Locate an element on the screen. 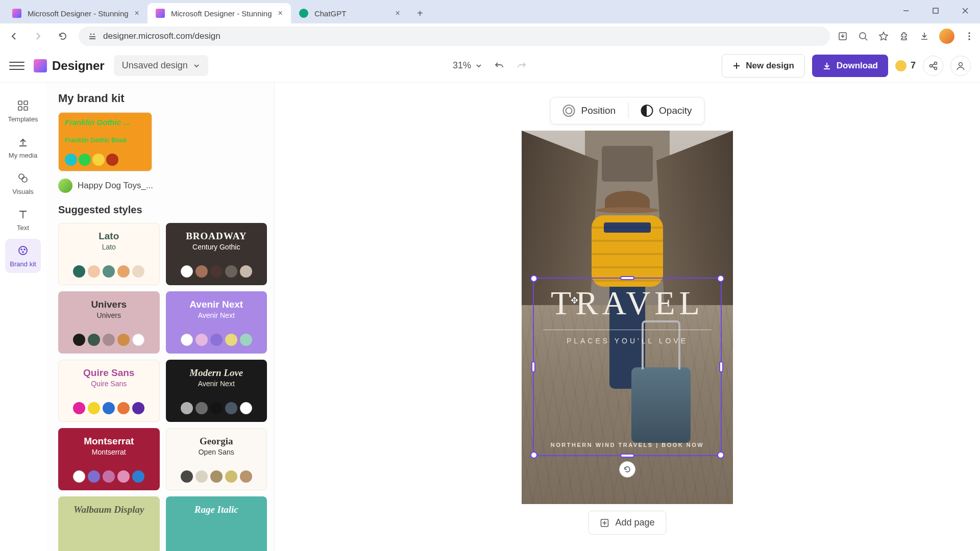  kebab-menu-icon is located at coordinates (969, 36).